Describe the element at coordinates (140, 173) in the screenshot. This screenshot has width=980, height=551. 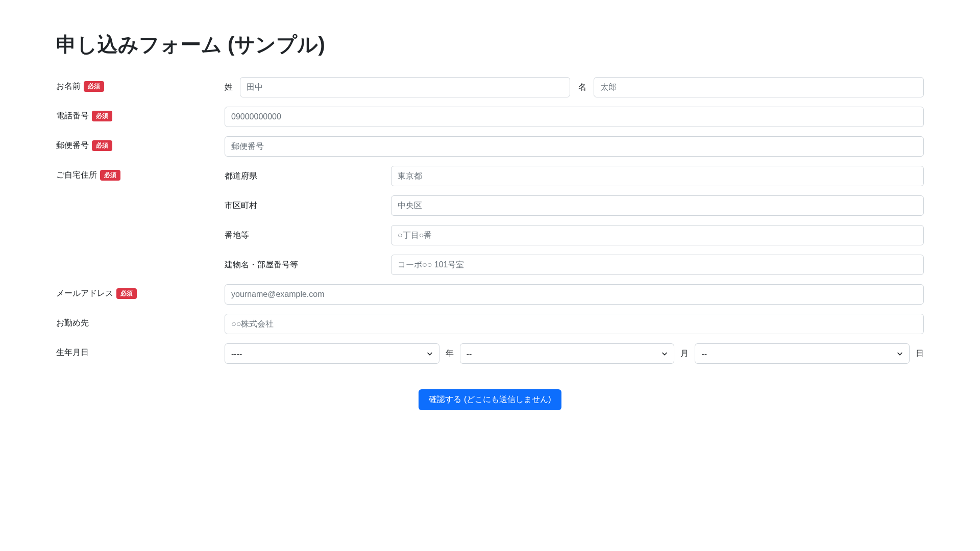
I see `label-address: ご自宅住所 必須` at that location.